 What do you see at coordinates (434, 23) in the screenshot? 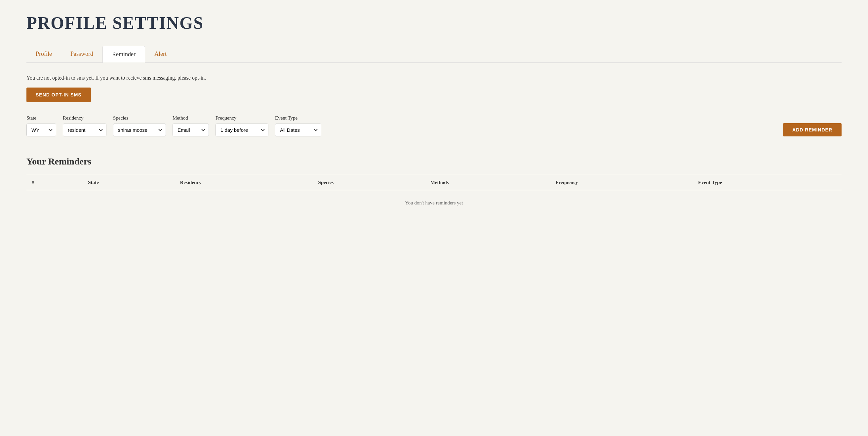
I see `page-title: PROFILE SETTINGS` at bounding box center [434, 23].